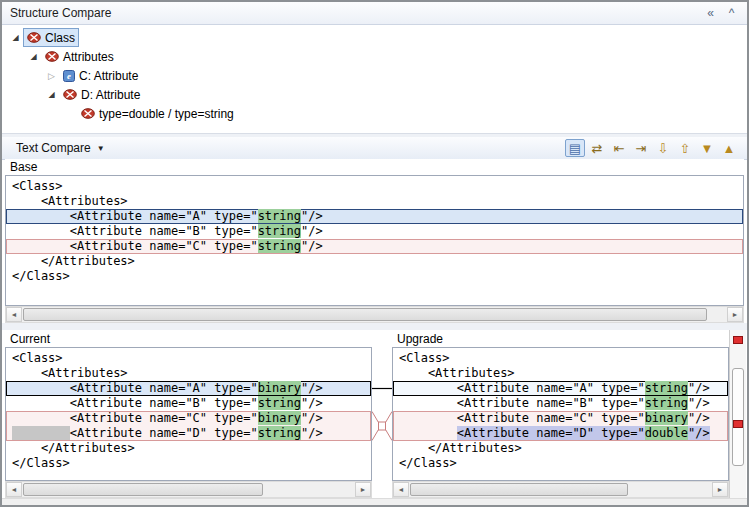 The height and width of the screenshot is (507, 749). Describe the element at coordinates (729, 148) in the screenshot. I see `previous-change-button: ▲` at that location.